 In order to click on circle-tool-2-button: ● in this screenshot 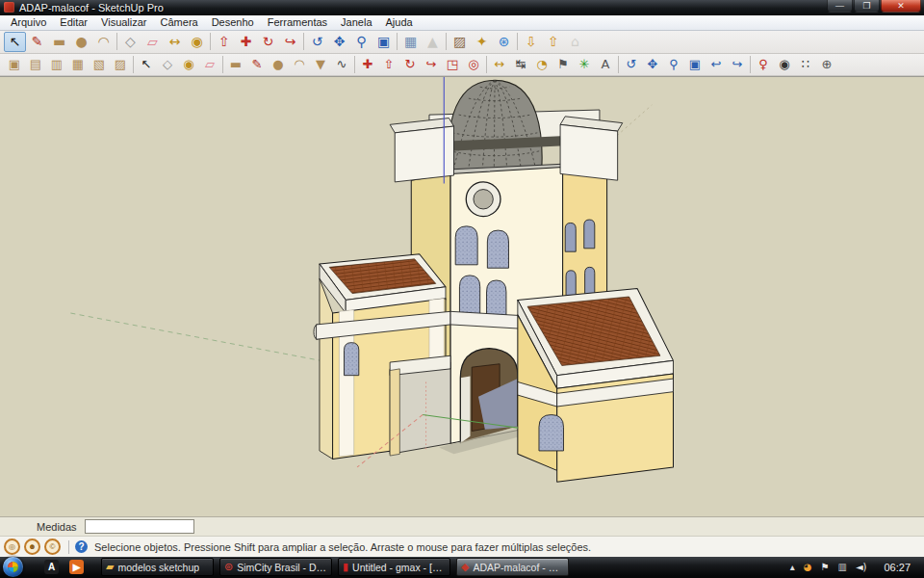, I will do `click(278, 64)`.